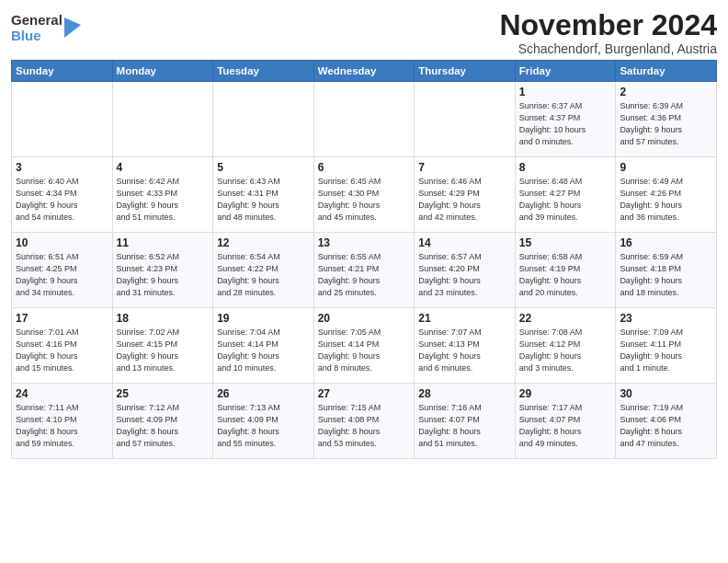 This screenshot has height=563, width=728. Describe the element at coordinates (264, 270) in the screenshot. I see `day-cell: 12Sunrise: 6:54 AM Sunset: 4:22 PM Dayli…` at that location.